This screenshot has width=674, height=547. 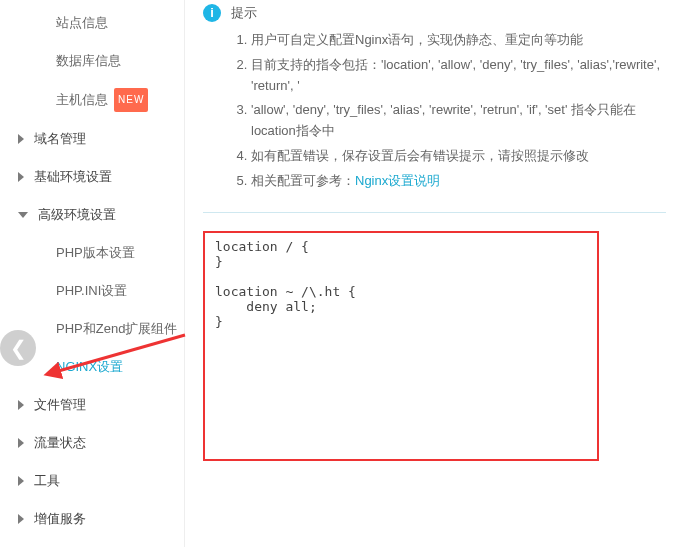 What do you see at coordinates (398, 180) in the screenshot?
I see `nginx-doc-link: Nginx设置说明` at bounding box center [398, 180].